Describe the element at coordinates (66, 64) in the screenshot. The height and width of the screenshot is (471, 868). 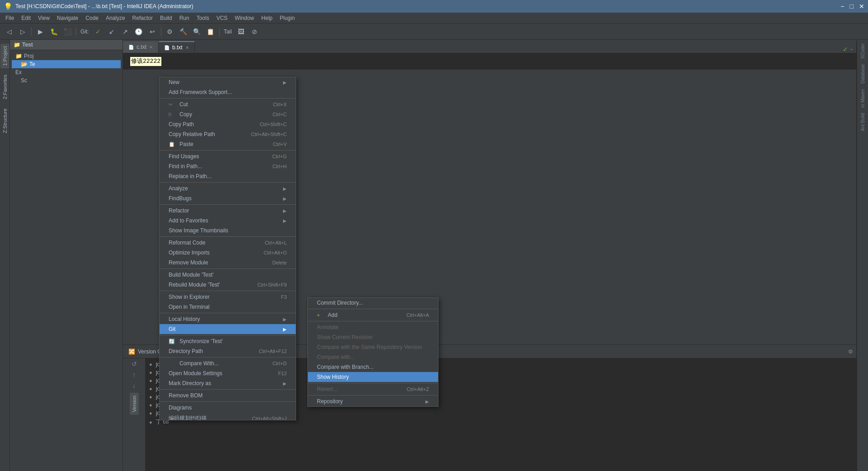
I see `tree-item-test: 📂 Te` at that location.